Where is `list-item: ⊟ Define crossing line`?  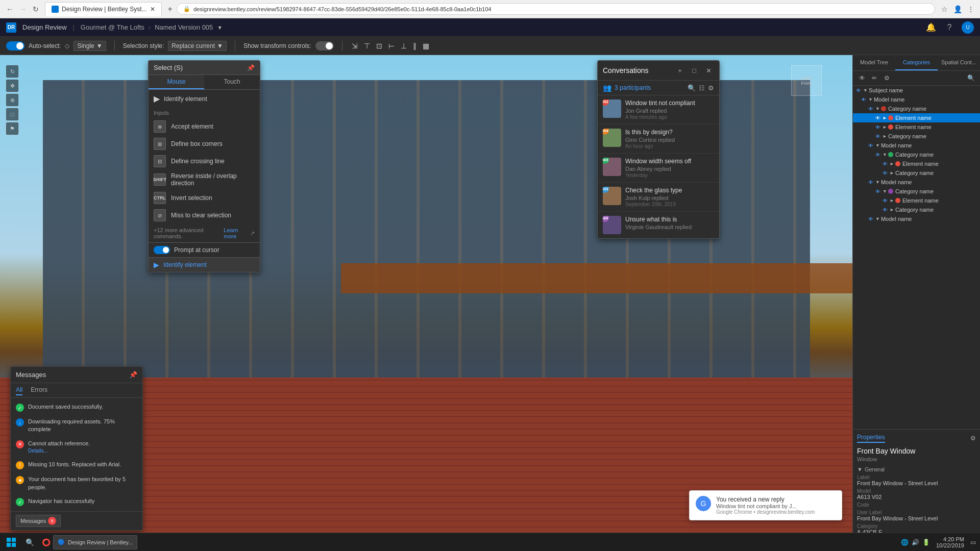 list-item: ⊟ Define crossing line is located at coordinates (204, 161).